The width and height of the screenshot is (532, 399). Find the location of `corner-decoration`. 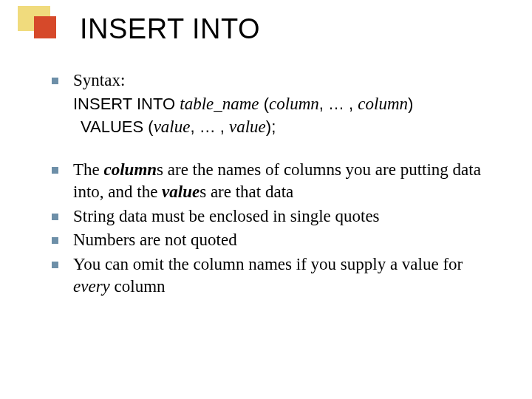

corner-decoration is located at coordinates (38, 23).